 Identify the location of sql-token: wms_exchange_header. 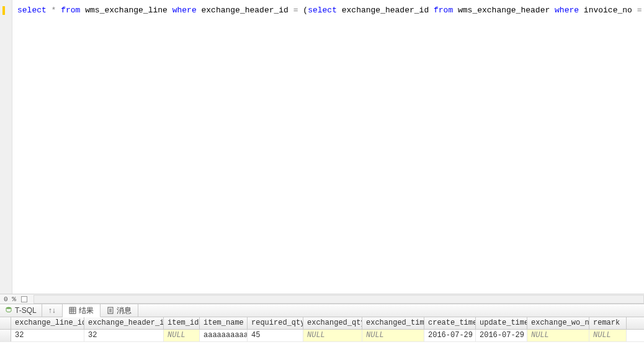
(504, 10).